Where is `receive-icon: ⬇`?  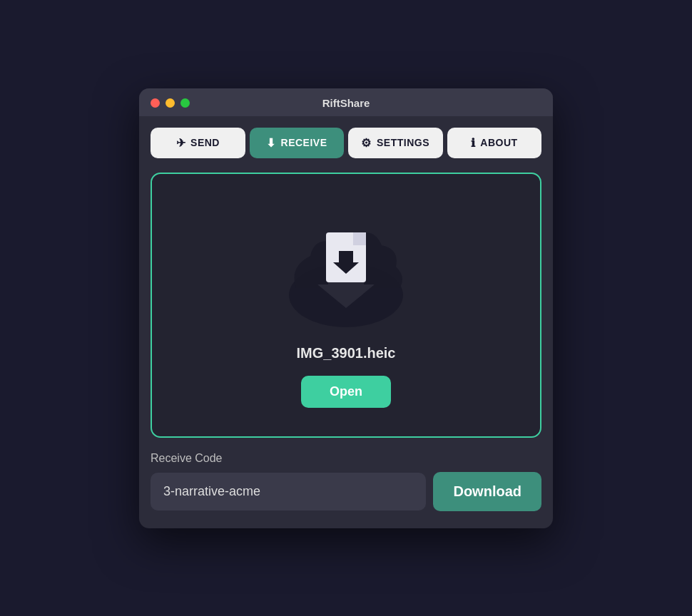 receive-icon: ⬇ is located at coordinates (271, 143).